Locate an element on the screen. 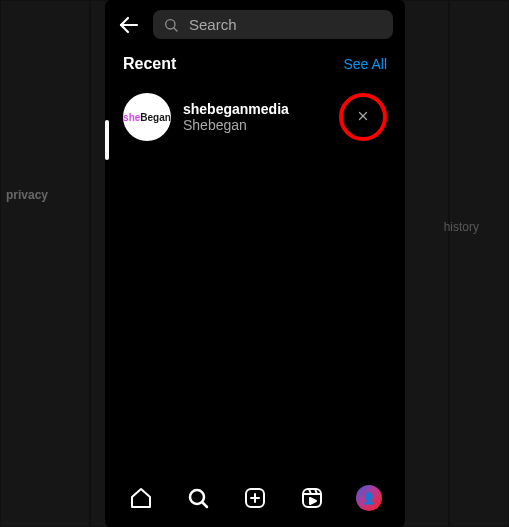  nav-profile: 👤 is located at coordinates (369, 498).